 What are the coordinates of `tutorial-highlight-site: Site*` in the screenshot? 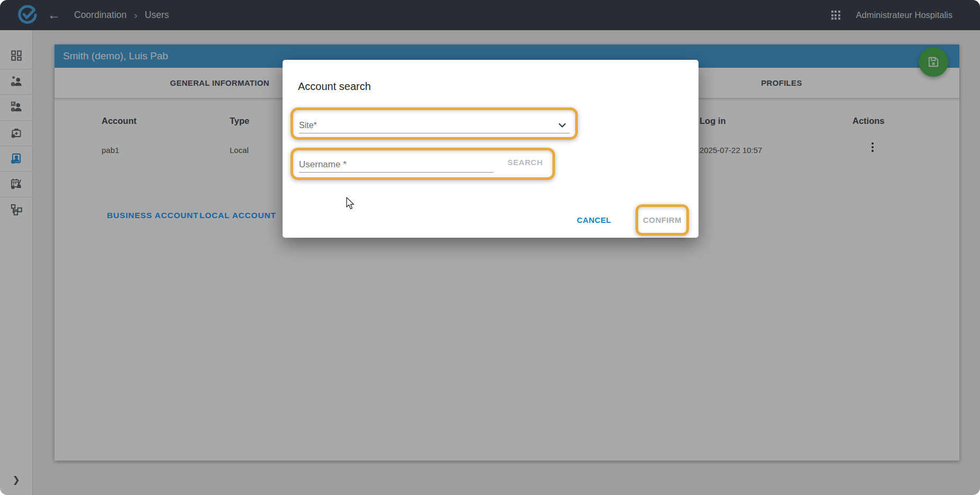 It's located at (434, 124).